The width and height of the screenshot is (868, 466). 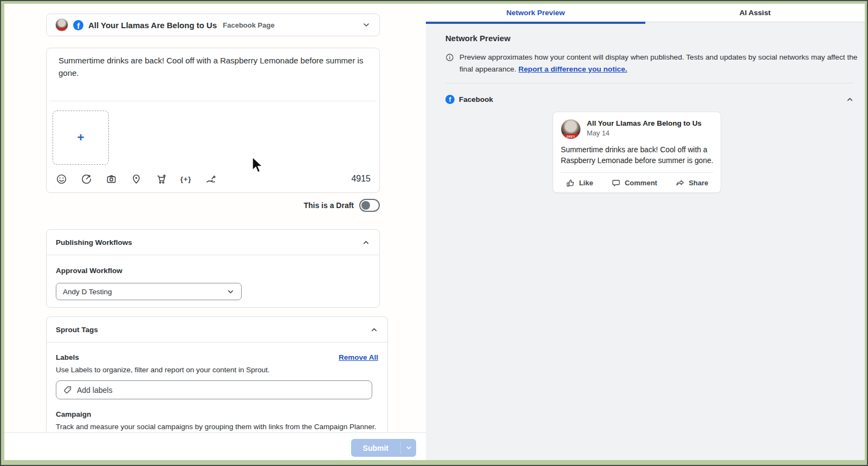 What do you see at coordinates (850, 100) in the screenshot?
I see `collapse-chevron-up-icon` at bounding box center [850, 100].